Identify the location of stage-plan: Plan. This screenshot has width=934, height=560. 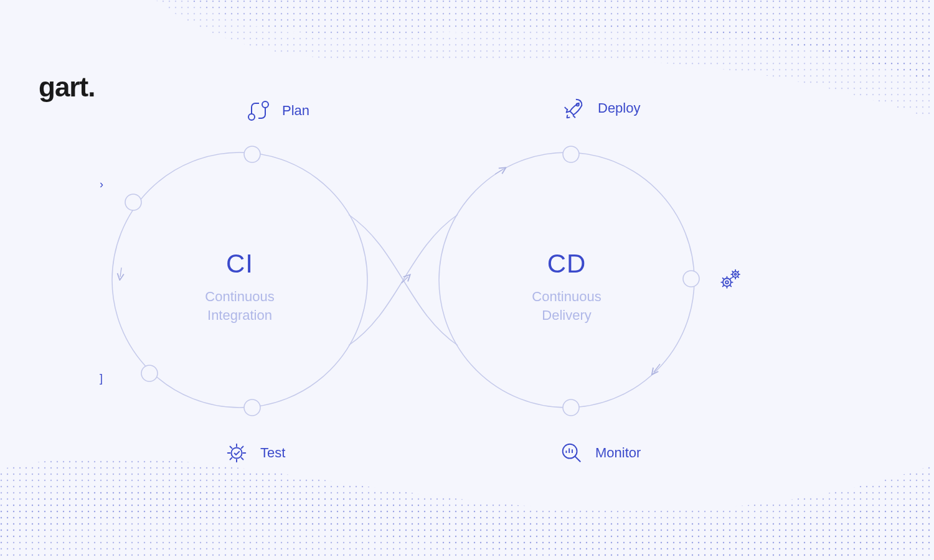
(278, 111).